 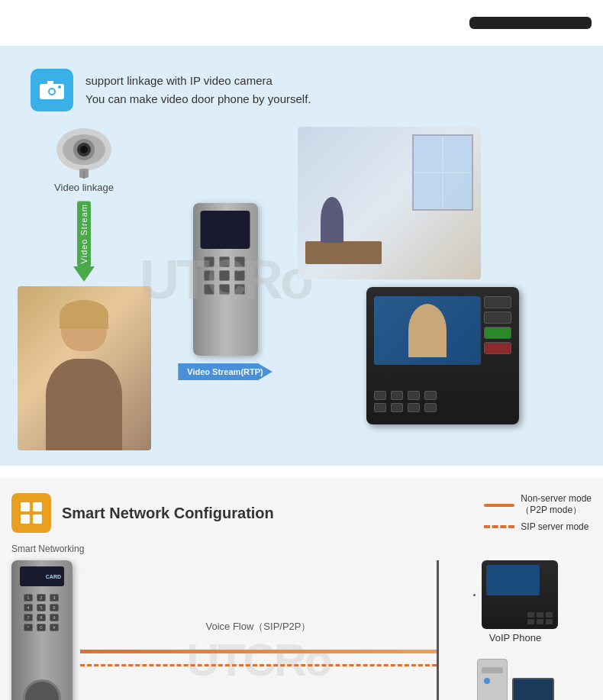 I want to click on monitor, so click(x=533, y=689).